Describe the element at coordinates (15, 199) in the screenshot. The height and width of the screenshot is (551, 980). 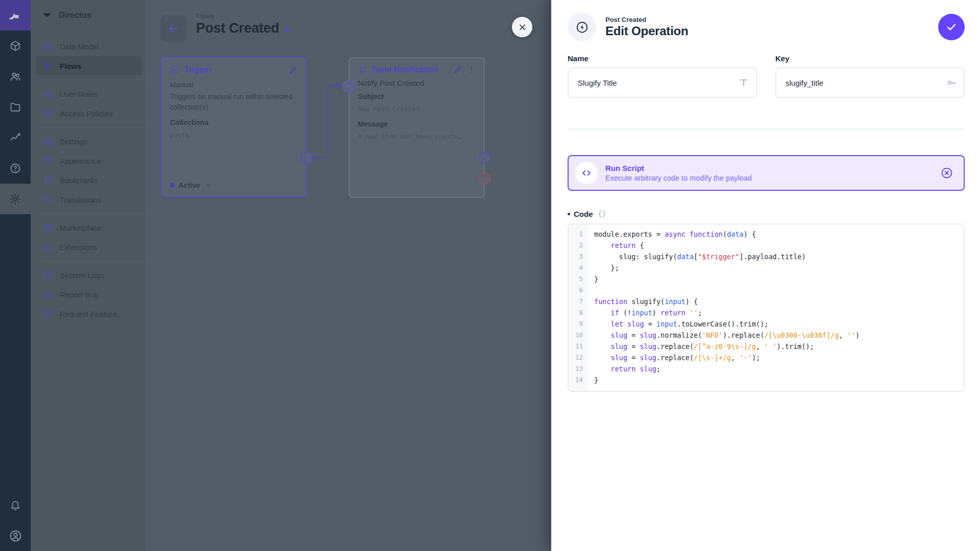
I see `settings-module` at that location.